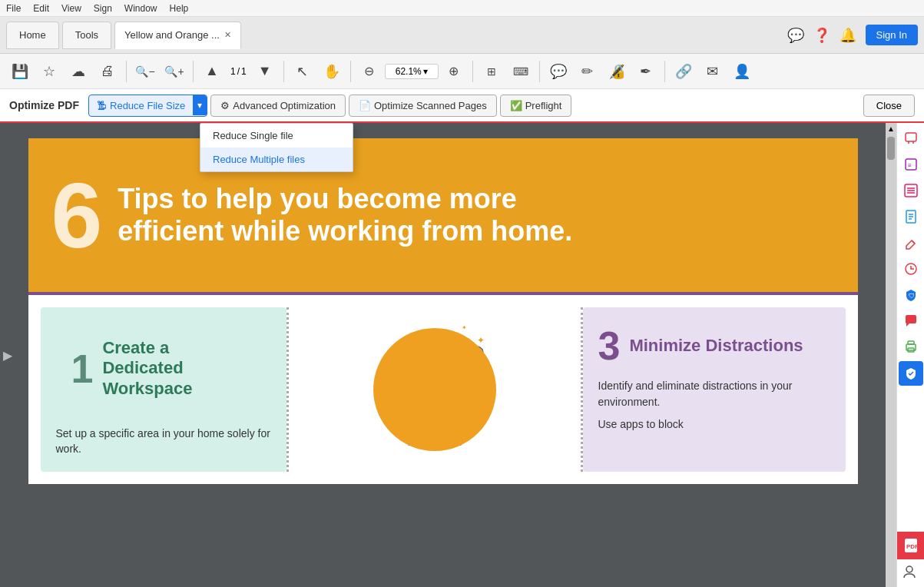 The width and height of the screenshot is (924, 587). I want to click on comment-add-button: 💬, so click(558, 71).